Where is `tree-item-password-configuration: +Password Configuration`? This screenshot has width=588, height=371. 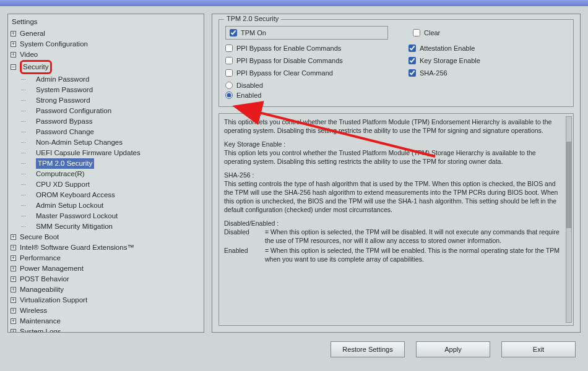
tree-item-password-configuration: +Password Configuration is located at coordinates (105, 111).